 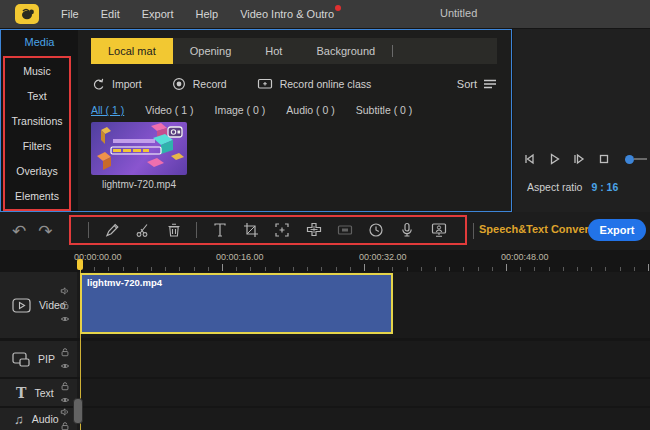 I want to click on record-online-class-button: Record online class, so click(x=314, y=84).